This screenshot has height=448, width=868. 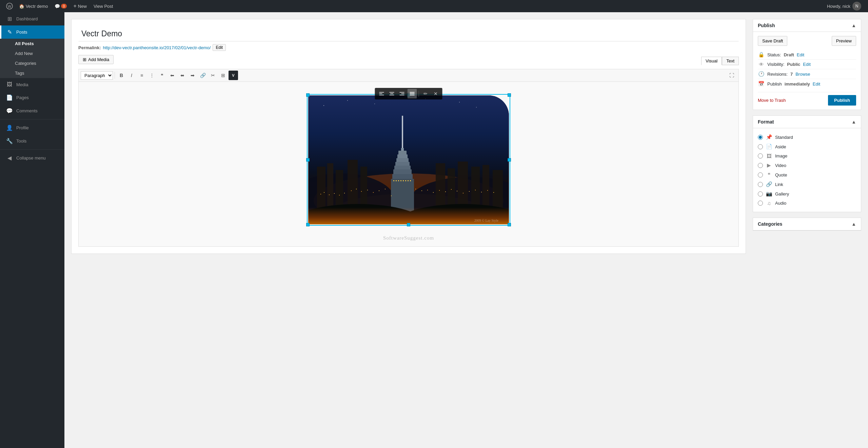 What do you see at coordinates (97, 75) in the screenshot?
I see `paragraph-select: Paragraph` at bounding box center [97, 75].